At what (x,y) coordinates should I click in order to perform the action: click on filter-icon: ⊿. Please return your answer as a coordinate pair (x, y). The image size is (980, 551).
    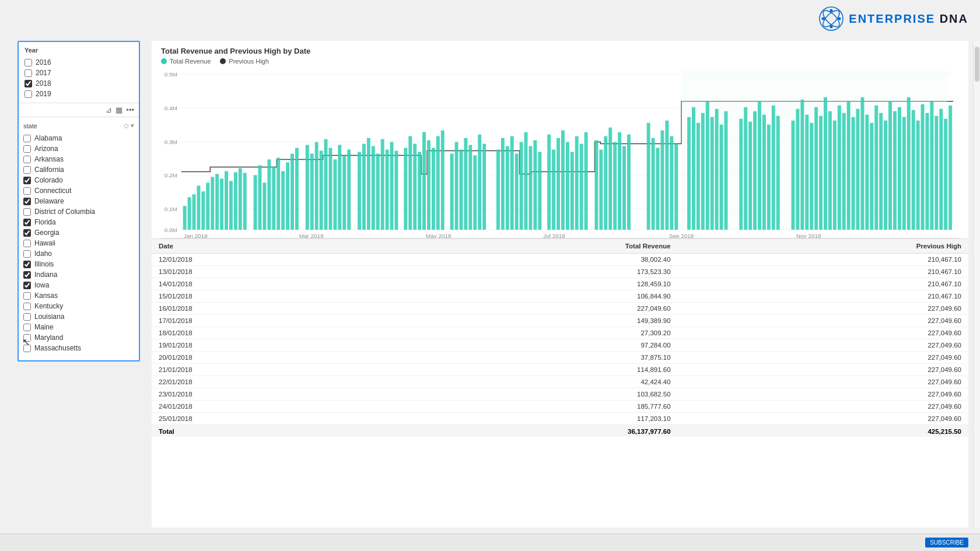
    Looking at the image, I should click on (108, 110).